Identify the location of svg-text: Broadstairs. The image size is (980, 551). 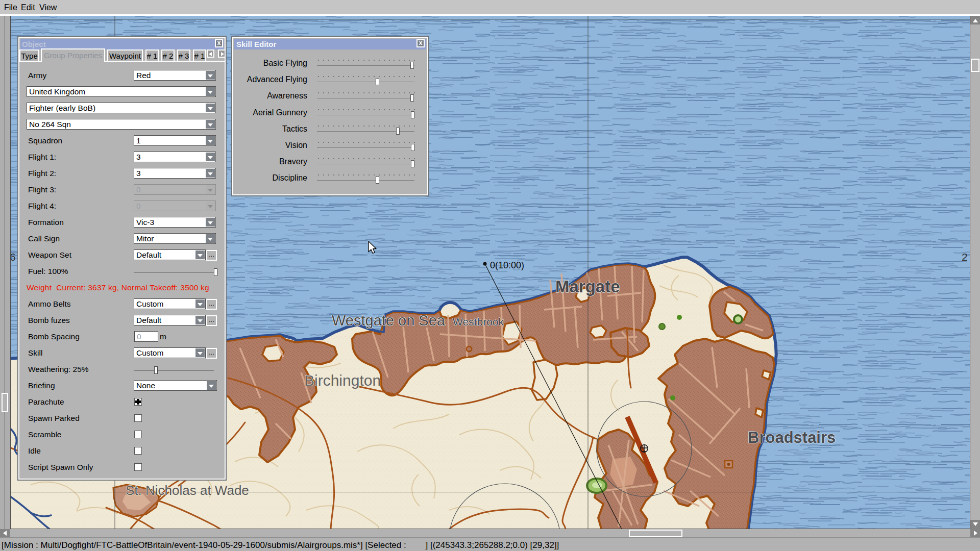
(792, 438).